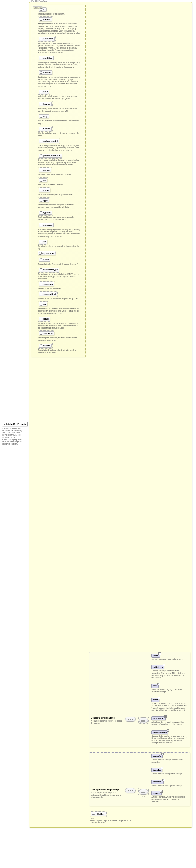 This screenshot has width=196, height=868. What do you see at coordinates (59, 175) in the screenshot?
I see `attribute-desc: A qualified code which identifies a conc…` at bounding box center [59, 175].